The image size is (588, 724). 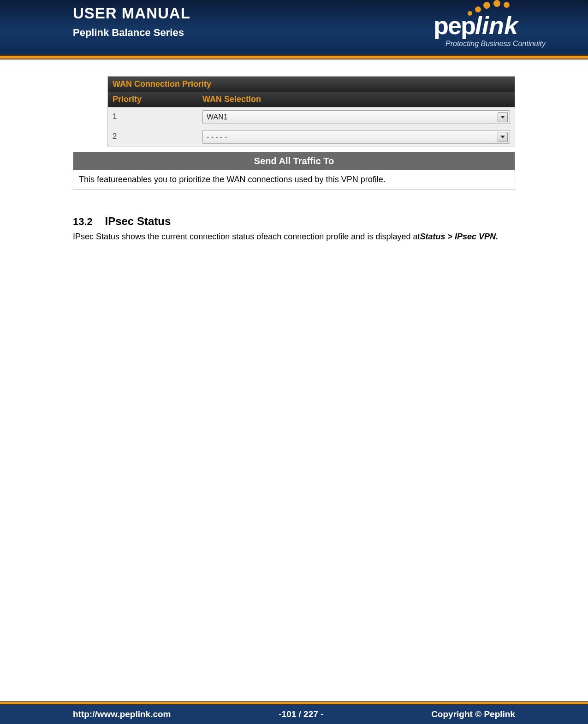 What do you see at coordinates (294, 57) in the screenshot?
I see `header-accent-bar` at bounding box center [294, 57].